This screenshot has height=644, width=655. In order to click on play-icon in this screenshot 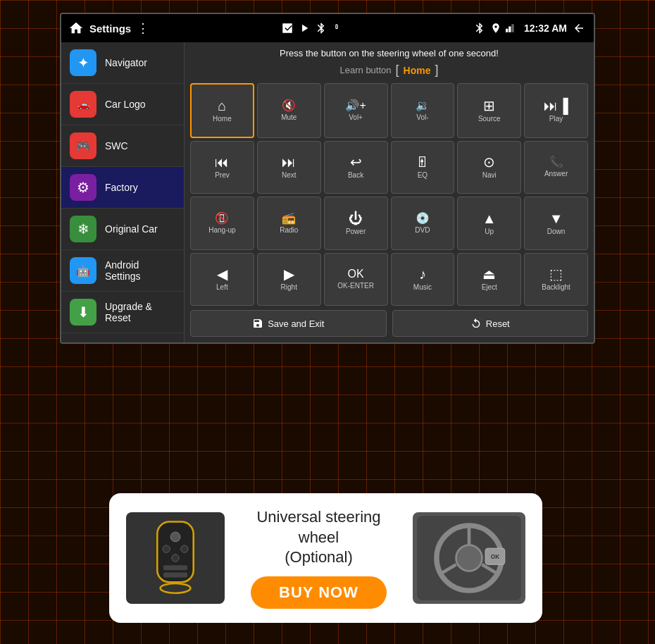, I will do `click(304, 28)`.